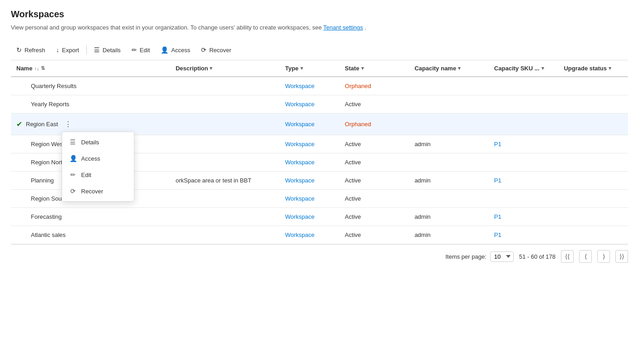 This screenshot has width=639, height=364. What do you see at coordinates (175, 50) in the screenshot?
I see `access-button: 👤 Access` at bounding box center [175, 50].